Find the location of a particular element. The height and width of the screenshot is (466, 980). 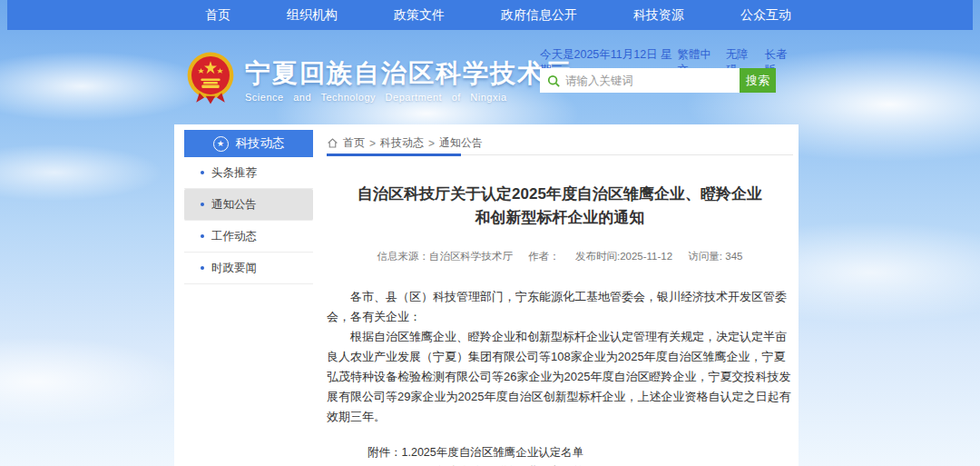

article-title-line2: 和创新型标杆企业的通知 is located at coordinates (560, 218).